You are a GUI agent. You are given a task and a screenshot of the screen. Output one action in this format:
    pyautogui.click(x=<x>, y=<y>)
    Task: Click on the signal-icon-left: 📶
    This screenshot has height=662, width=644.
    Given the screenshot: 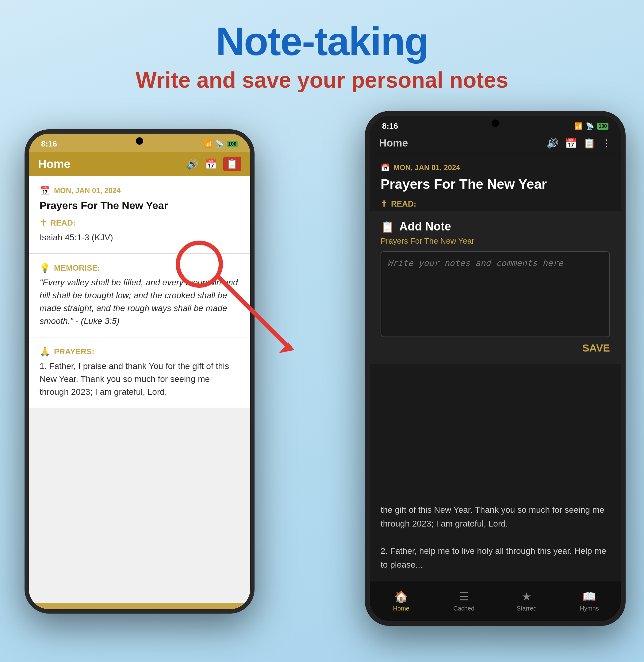 What is the action you would take?
    pyautogui.click(x=208, y=144)
    